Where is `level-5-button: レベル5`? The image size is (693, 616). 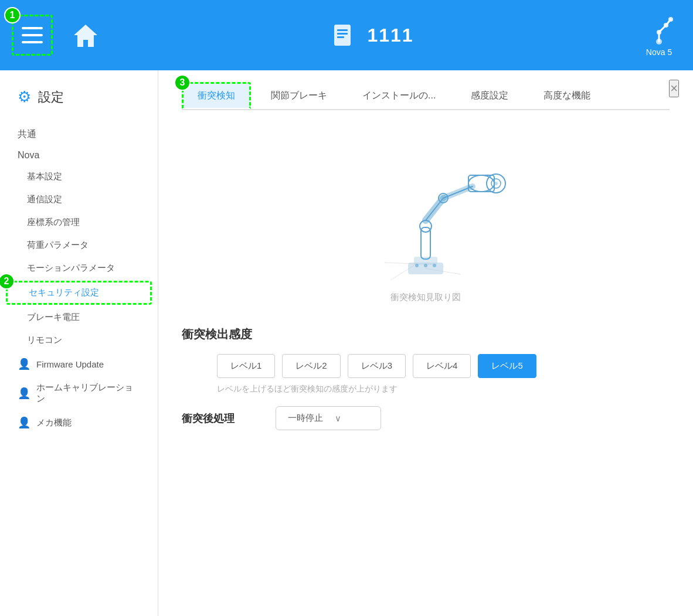
level-5-button: レベル5 is located at coordinates (507, 366).